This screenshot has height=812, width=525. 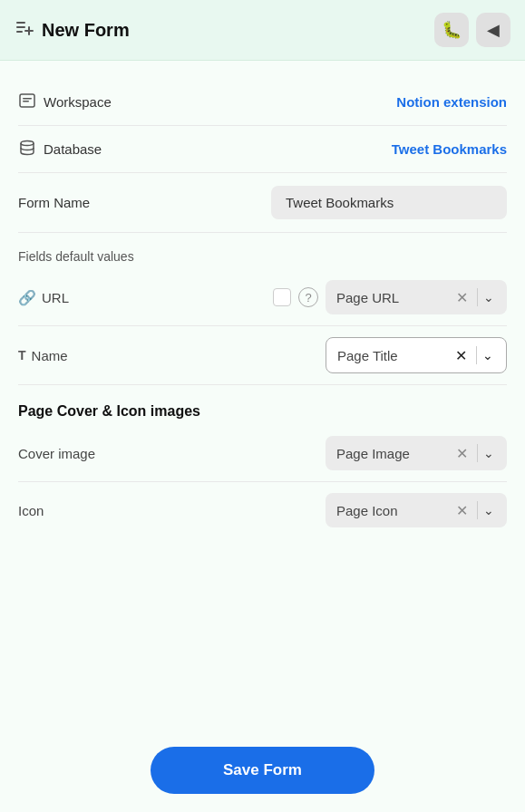 What do you see at coordinates (477, 510) in the screenshot?
I see `icon-divider` at bounding box center [477, 510].